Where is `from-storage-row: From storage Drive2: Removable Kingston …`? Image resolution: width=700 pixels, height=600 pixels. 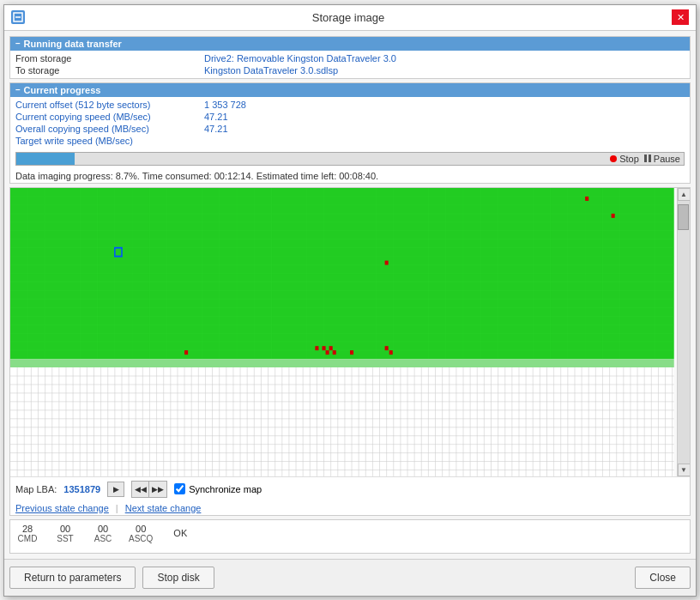
from-storage-row: From storage Drive2: Removable Kingston … is located at coordinates (350, 58).